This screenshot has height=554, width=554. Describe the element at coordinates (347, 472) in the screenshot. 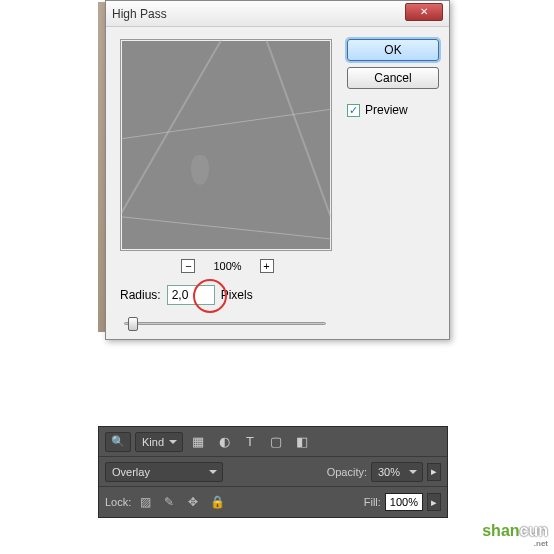

I see `opacity-label: Opacity:` at that location.